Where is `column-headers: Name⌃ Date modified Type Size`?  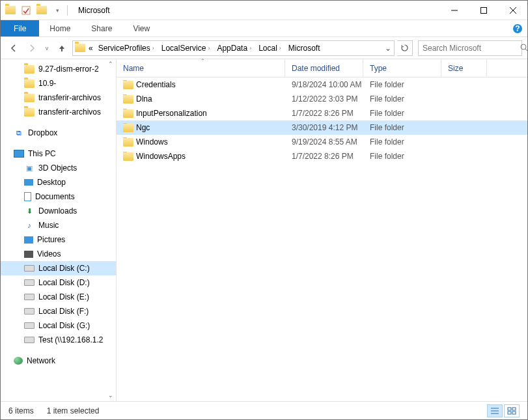
column-headers: Name⌃ Date modified Type Size is located at coordinates (322, 68).